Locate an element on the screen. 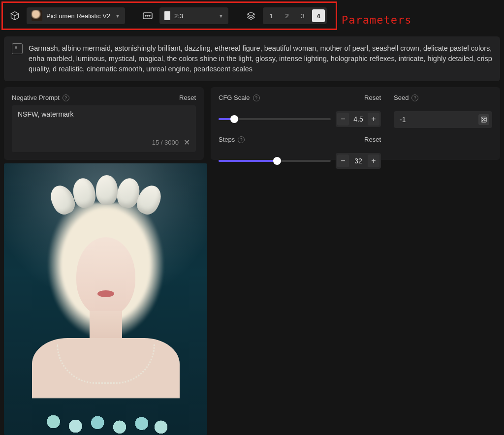  cfg-stepper: − 4.5 + is located at coordinates (358, 119).